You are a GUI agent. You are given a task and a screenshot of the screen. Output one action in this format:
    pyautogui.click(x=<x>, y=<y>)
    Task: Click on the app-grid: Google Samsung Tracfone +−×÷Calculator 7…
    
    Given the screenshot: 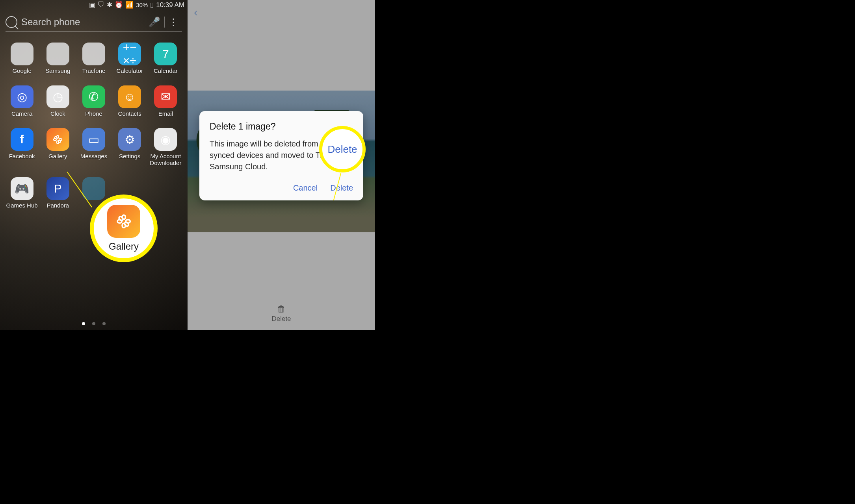 What is the action you would take?
    pyautogui.click(x=94, y=126)
    